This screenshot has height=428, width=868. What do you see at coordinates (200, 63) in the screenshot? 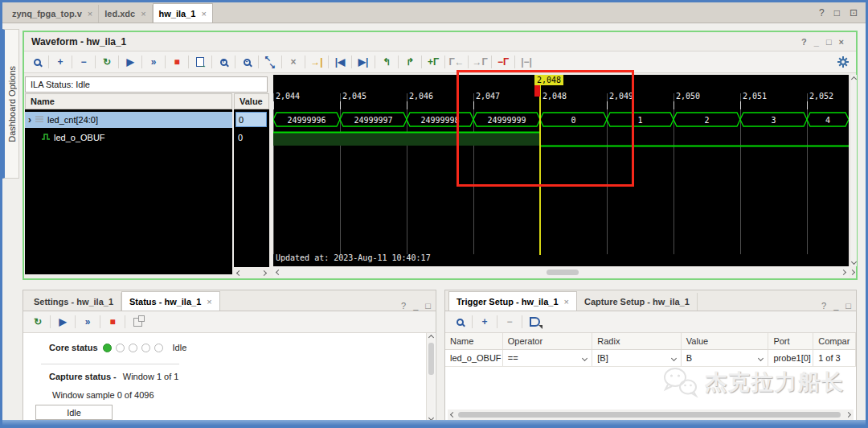
I see `export-data-icon` at bounding box center [200, 63].